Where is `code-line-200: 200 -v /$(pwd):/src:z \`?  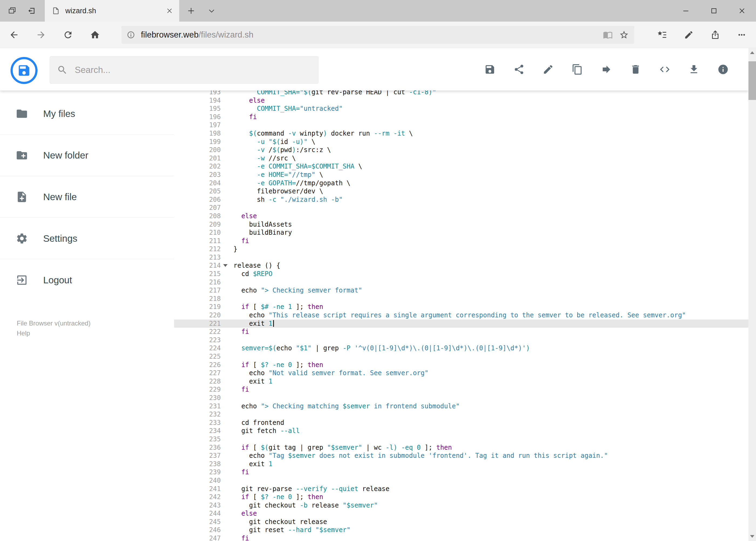 code-line-200: 200 -v /$(pwd):/src:z \ is located at coordinates (461, 150).